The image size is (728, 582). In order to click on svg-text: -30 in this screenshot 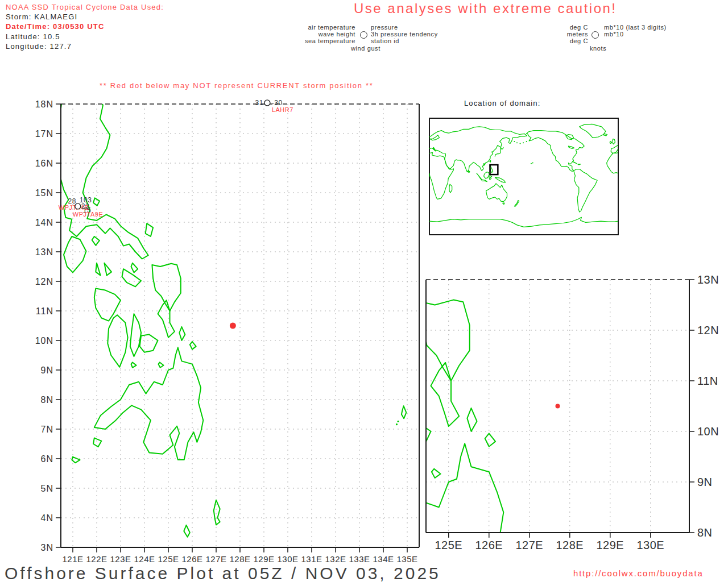, I will do `click(278, 103)`.